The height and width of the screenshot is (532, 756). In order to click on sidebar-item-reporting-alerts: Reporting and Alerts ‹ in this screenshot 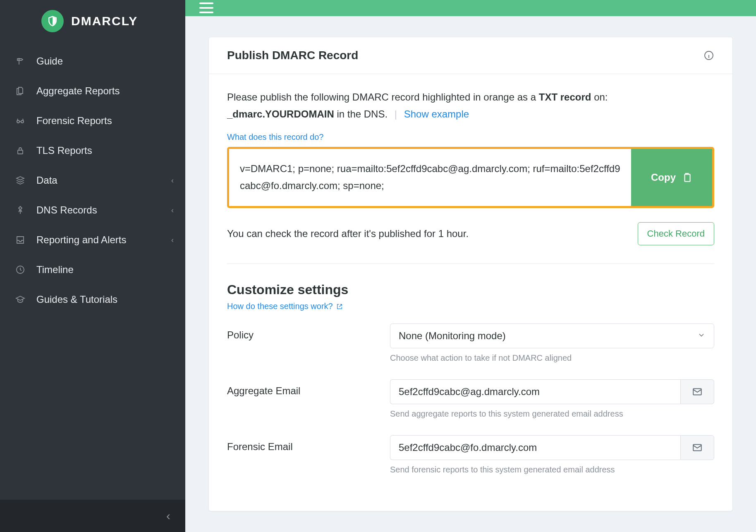, I will do `click(93, 240)`.